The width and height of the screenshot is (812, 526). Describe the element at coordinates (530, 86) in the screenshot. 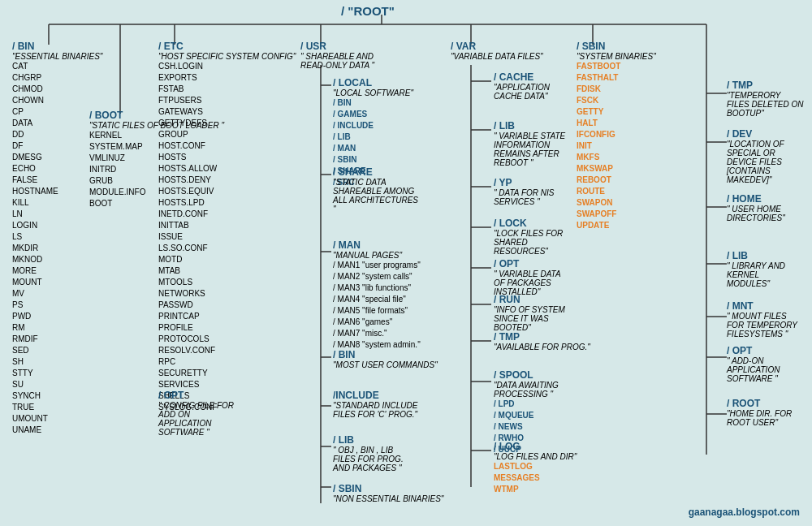

I see `var-cache-node: / CACHE "APPLICATION CACHE DATA"` at that location.